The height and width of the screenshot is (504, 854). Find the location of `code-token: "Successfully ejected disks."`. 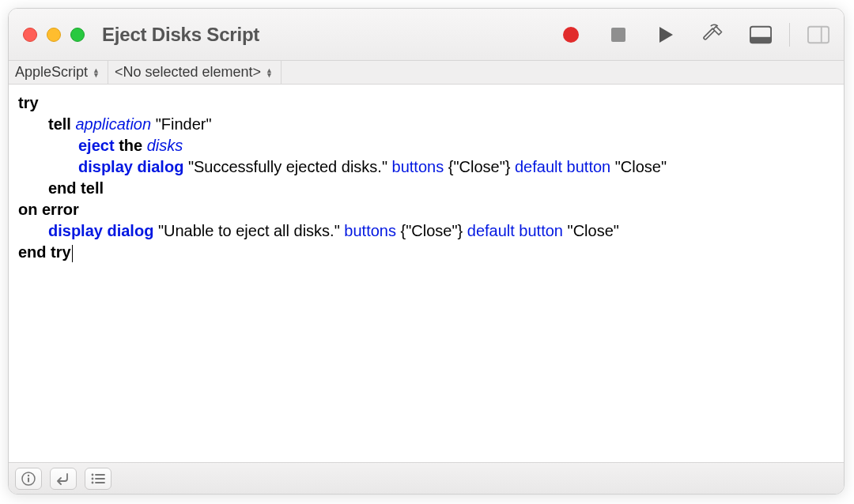

code-token: "Successfully ejected disks." is located at coordinates (288, 167).